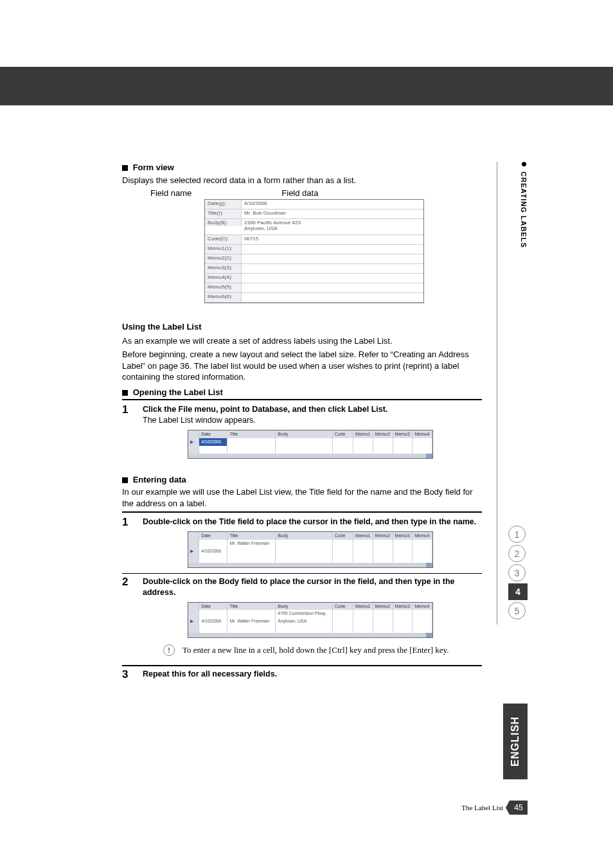 The image size is (613, 868). Describe the element at coordinates (314, 251) in the screenshot. I see `form-view-screenshot: Date(g):4/10/2006 Title(I):Mr. Bob Goodm…` at that location.